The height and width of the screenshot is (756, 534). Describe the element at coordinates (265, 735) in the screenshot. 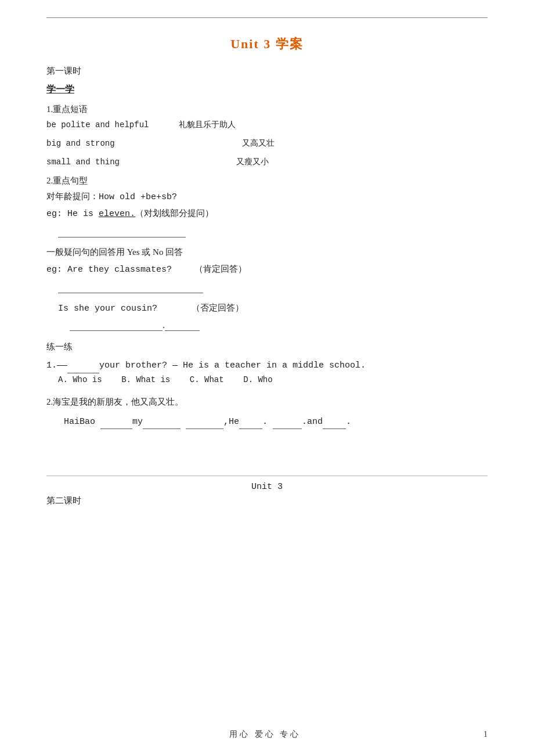

I see `footer-slogan: 用心 爱心 专心` at that location.